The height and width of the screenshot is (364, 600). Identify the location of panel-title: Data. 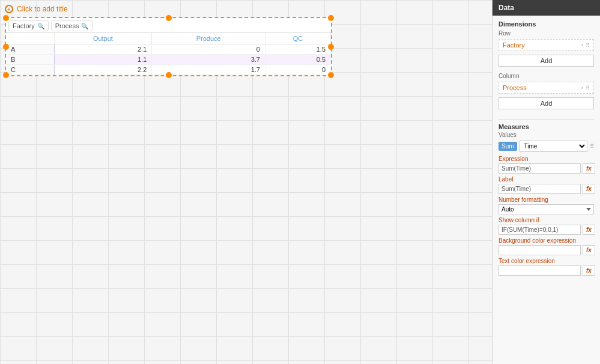
(547, 8).